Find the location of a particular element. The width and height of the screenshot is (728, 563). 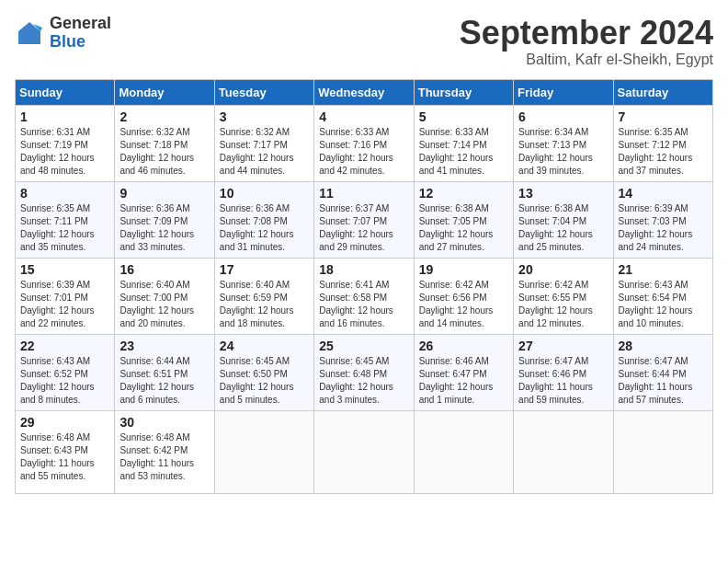

day-number: 21 is located at coordinates (664, 270).